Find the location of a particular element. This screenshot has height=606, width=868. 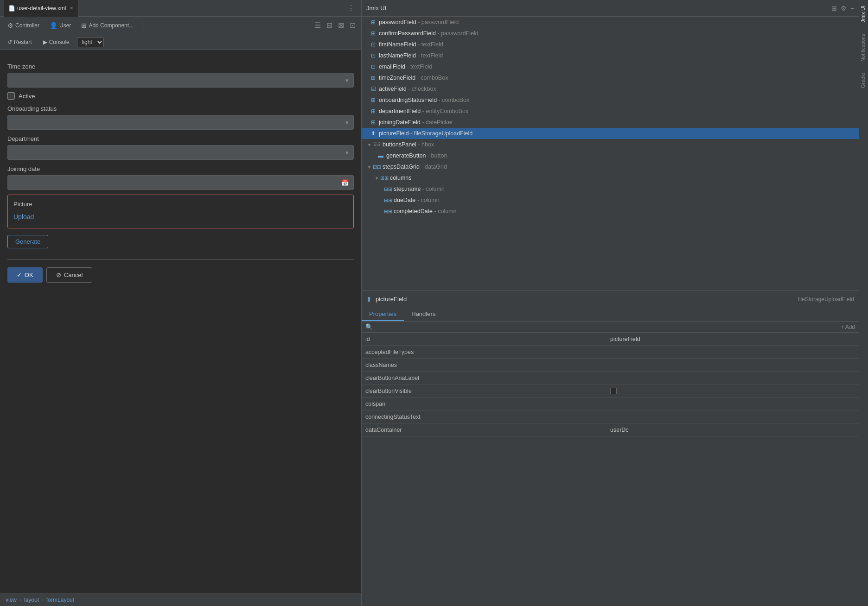

duedate-icon: ⊞⊞ is located at coordinates (388, 200).